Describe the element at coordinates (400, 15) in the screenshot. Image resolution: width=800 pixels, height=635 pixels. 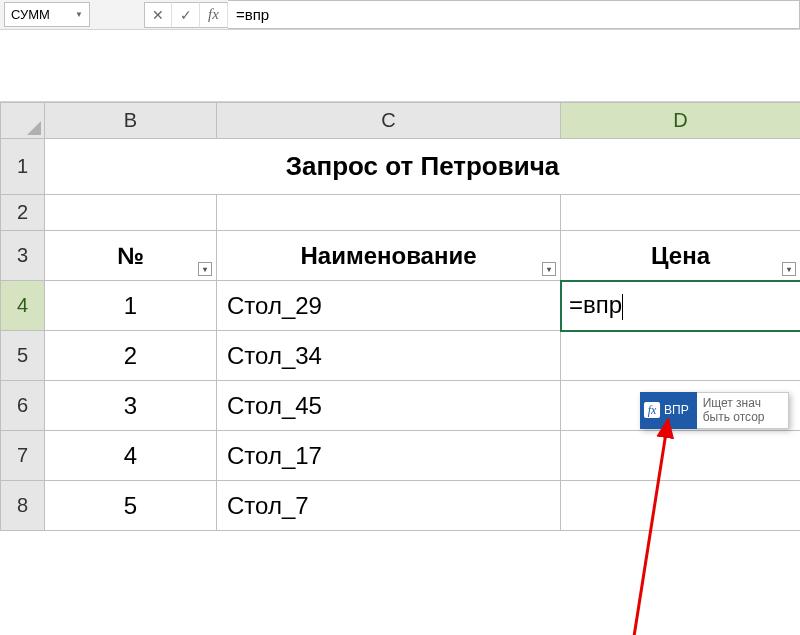
I see `formula-bar: СУММ ▼ ✕ ✓ fx =впр` at that location.